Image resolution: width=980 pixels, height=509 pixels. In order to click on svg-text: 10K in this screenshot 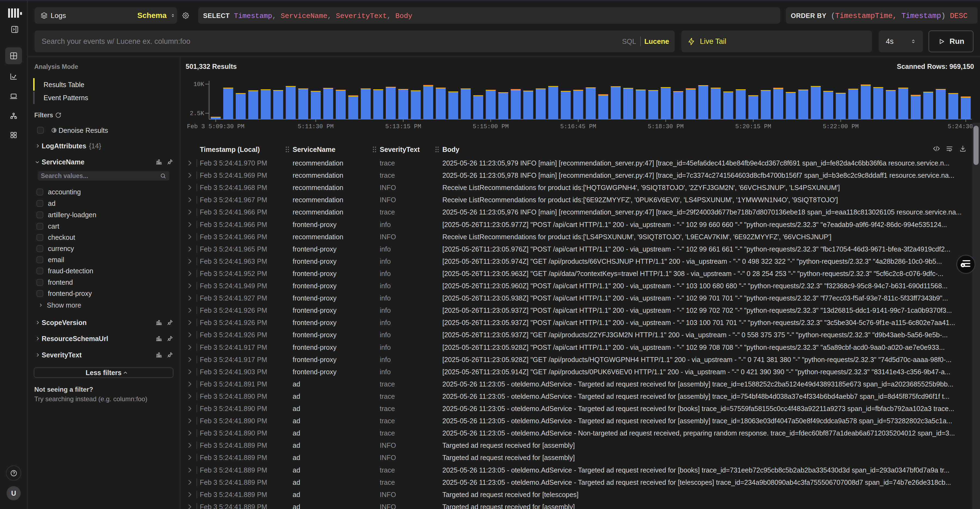, I will do `click(199, 84)`.